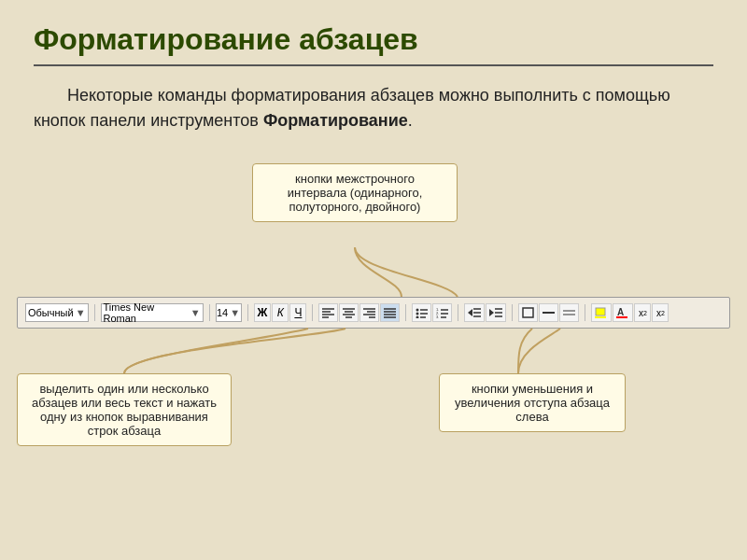  I want to click on sep7, so click(512, 313).